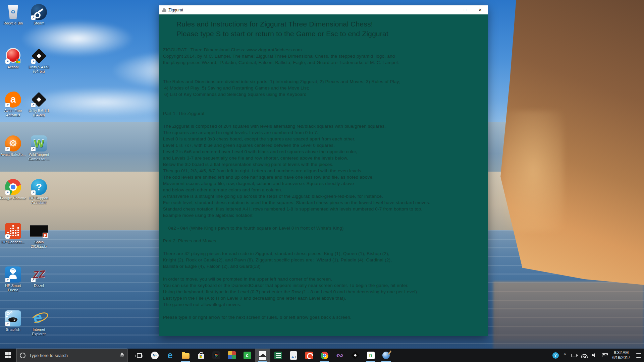  Describe the element at coordinates (39, 236) in the screenshot. I see `desktop-icon-spain-pptx: P Spain 2016.pptx` at that location.